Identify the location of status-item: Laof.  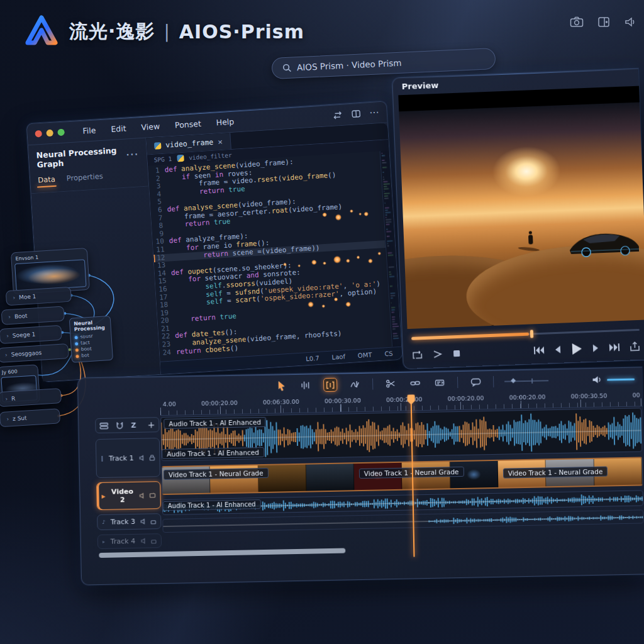
(338, 357).